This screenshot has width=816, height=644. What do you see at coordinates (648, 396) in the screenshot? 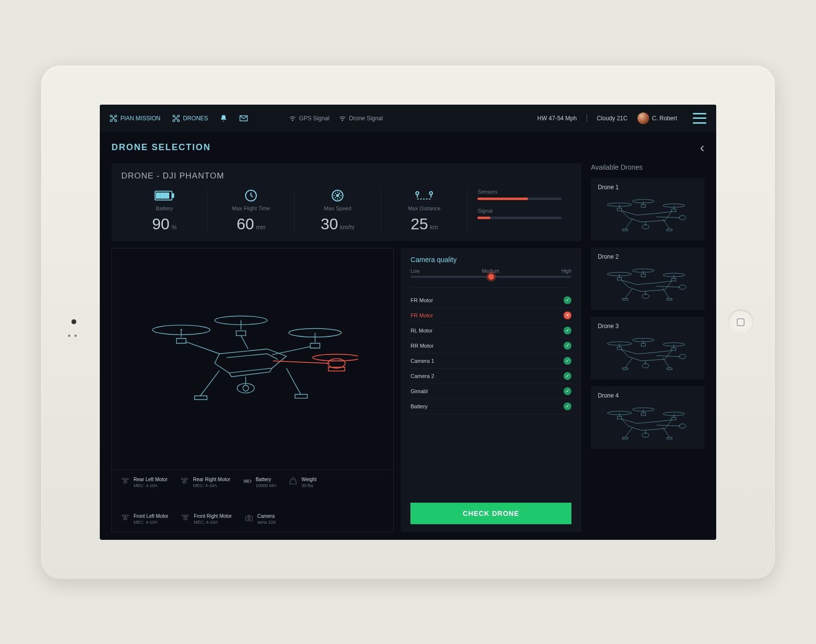
I see `drone-tile-label: Drone 4` at bounding box center [648, 396].